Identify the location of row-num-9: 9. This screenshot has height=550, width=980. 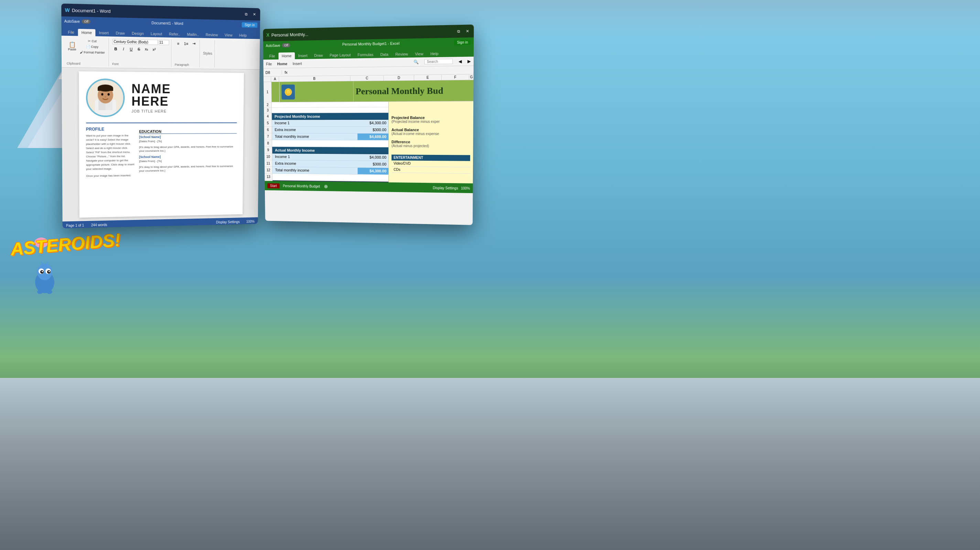
(268, 150).